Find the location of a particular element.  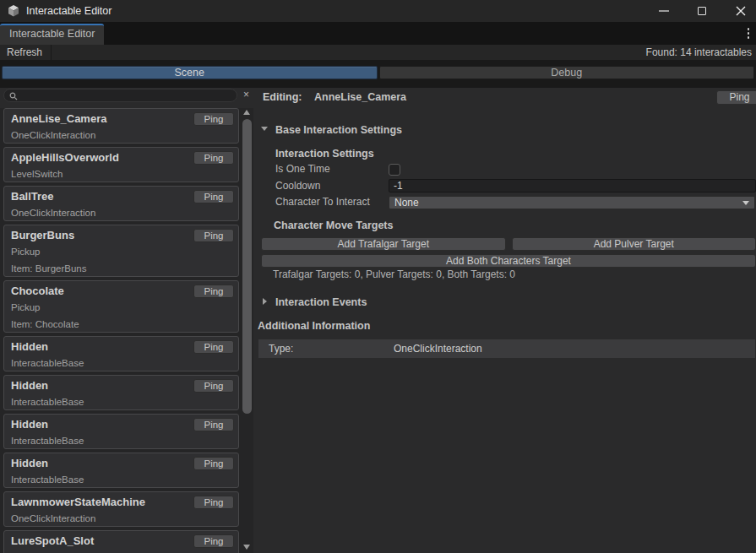

list-item-title: BallTree is located at coordinates (32, 196).